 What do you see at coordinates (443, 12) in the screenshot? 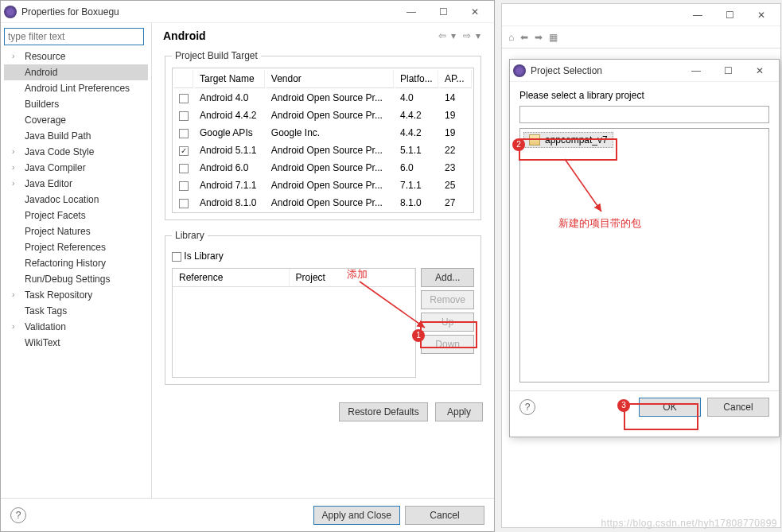
I see `maximize-icon: ☐` at bounding box center [443, 12].